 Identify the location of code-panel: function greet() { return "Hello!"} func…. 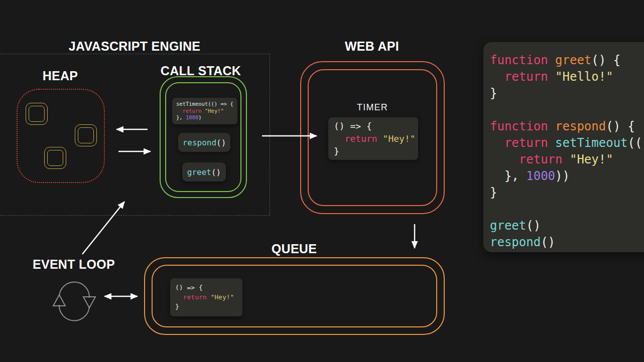
(564, 147).